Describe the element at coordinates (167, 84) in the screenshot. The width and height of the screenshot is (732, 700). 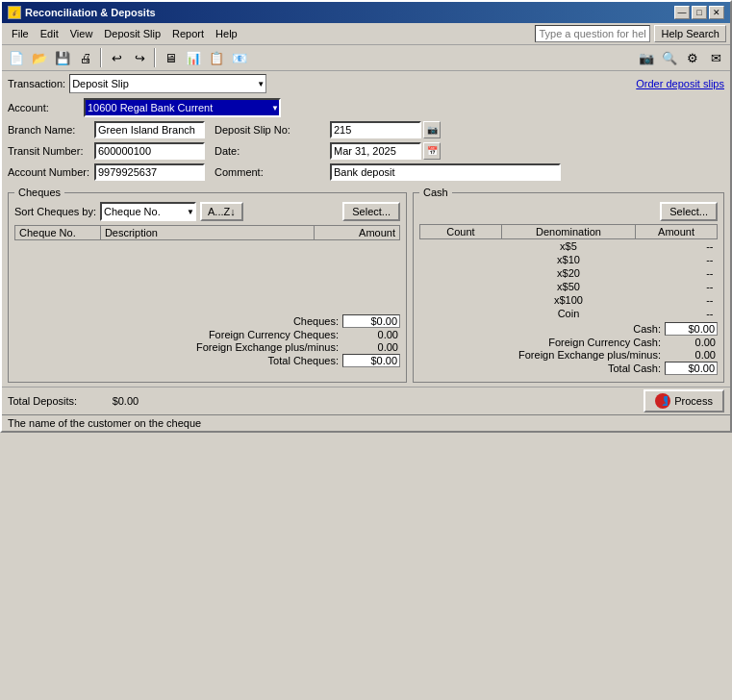
I see `transaction-select: Deposit Slip` at that location.